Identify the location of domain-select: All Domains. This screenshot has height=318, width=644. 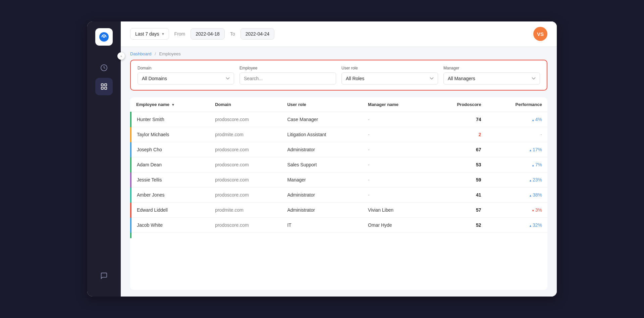
(186, 78).